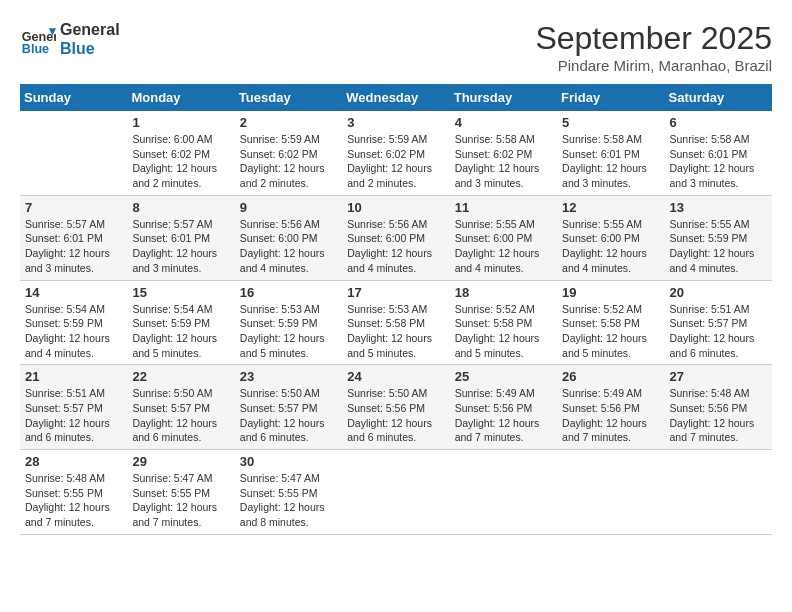 The height and width of the screenshot is (612, 792). I want to click on calendar-cell: 13Sunrise: 5:55 AM Sunset: 5:59 PM Dayli…, so click(718, 238).